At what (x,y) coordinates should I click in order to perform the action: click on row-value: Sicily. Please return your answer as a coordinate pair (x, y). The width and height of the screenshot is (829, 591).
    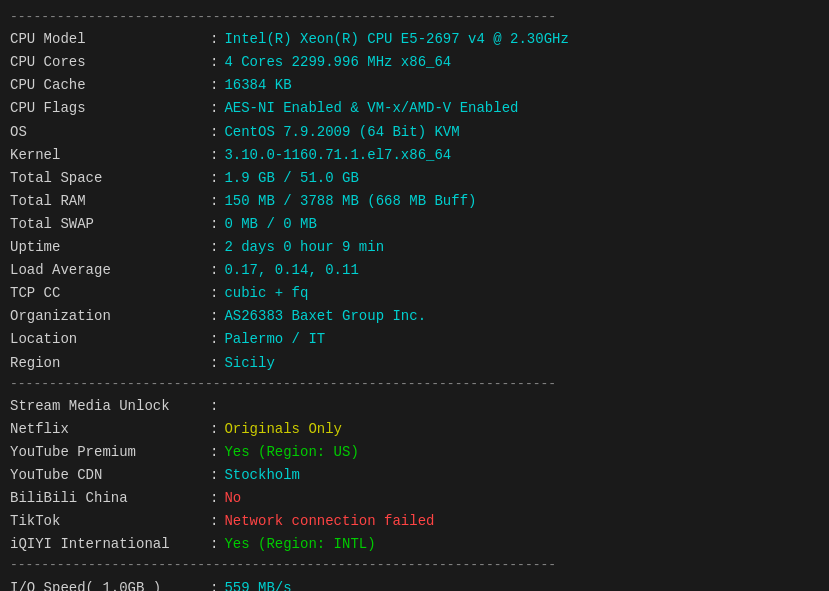
    Looking at the image, I should click on (249, 364).